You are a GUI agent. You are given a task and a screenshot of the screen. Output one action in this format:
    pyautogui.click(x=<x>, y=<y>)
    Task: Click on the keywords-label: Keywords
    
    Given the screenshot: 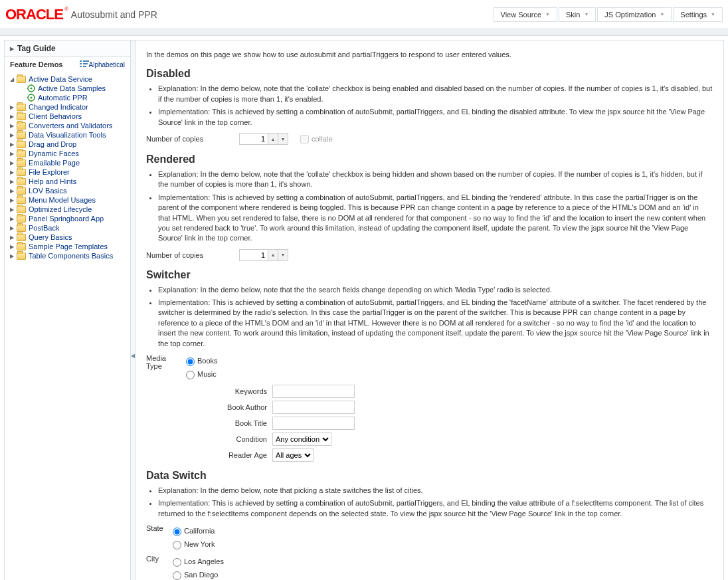 What is the action you would take?
    pyautogui.click(x=229, y=391)
    